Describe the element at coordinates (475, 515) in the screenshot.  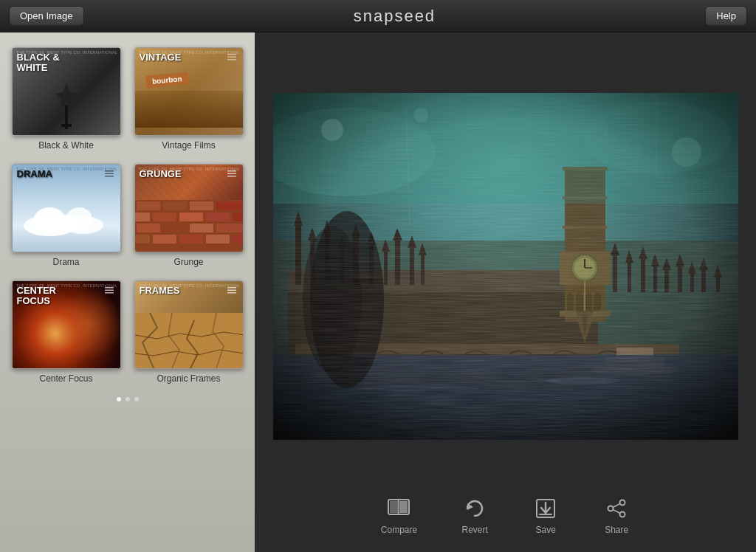
I see `revert-button: Revert` at that location.